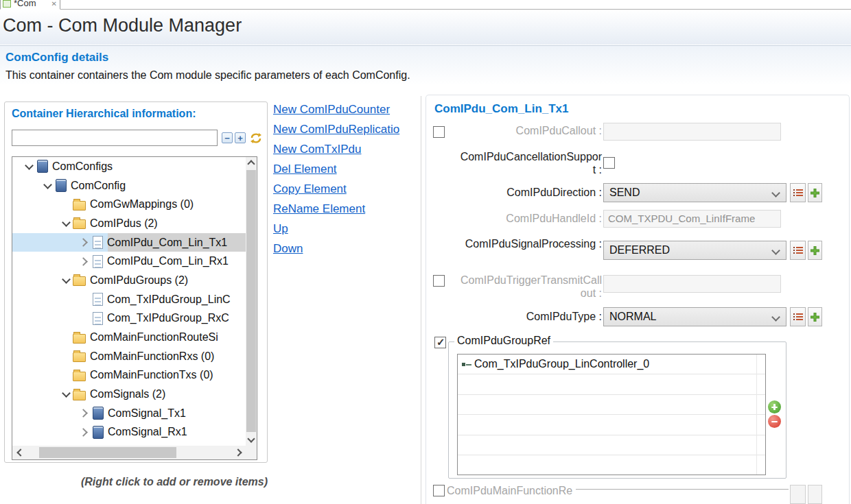 This screenshot has width=851, height=504. I want to click on group-ref-fieldset: ComIPduGroupRef Com_TxIPduGroup_LinContr…, so click(618, 410).